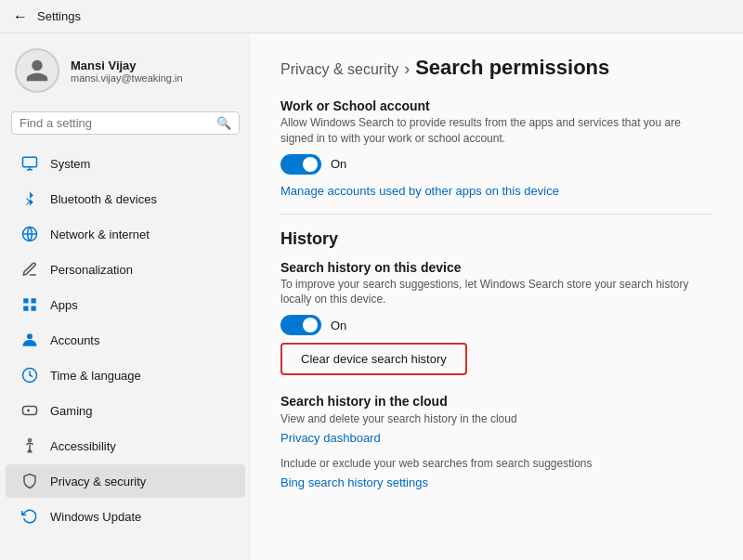 This screenshot has width=743, height=560. What do you see at coordinates (497, 131) in the screenshot?
I see `work-section-desc: Allow Windows Search to provide results …` at bounding box center [497, 131].